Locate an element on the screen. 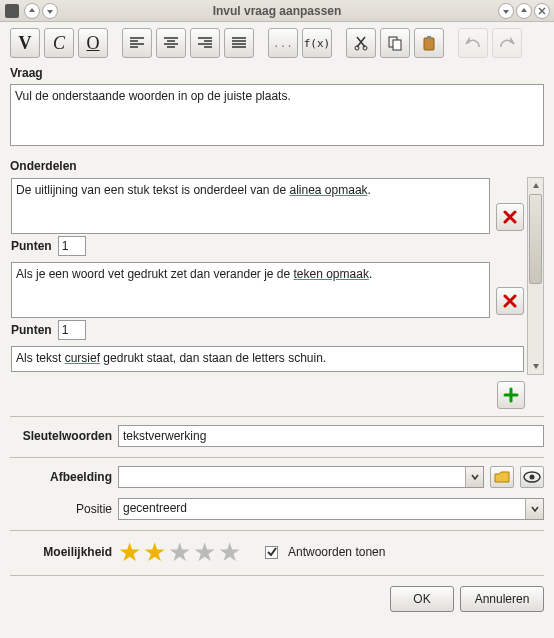 The image size is (554, 638). star-2: ★ is located at coordinates (154, 552).